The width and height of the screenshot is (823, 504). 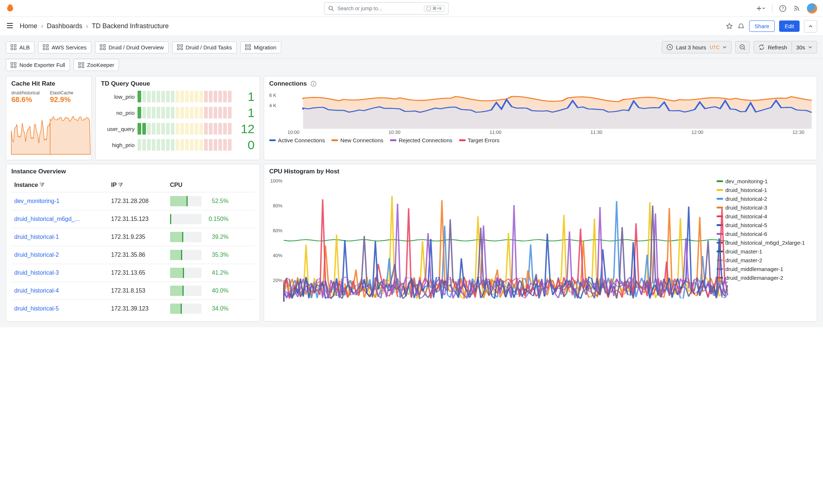 What do you see at coordinates (783, 8) in the screenshot?
I see `help-icon: ?` at bounding box center [783, 8].